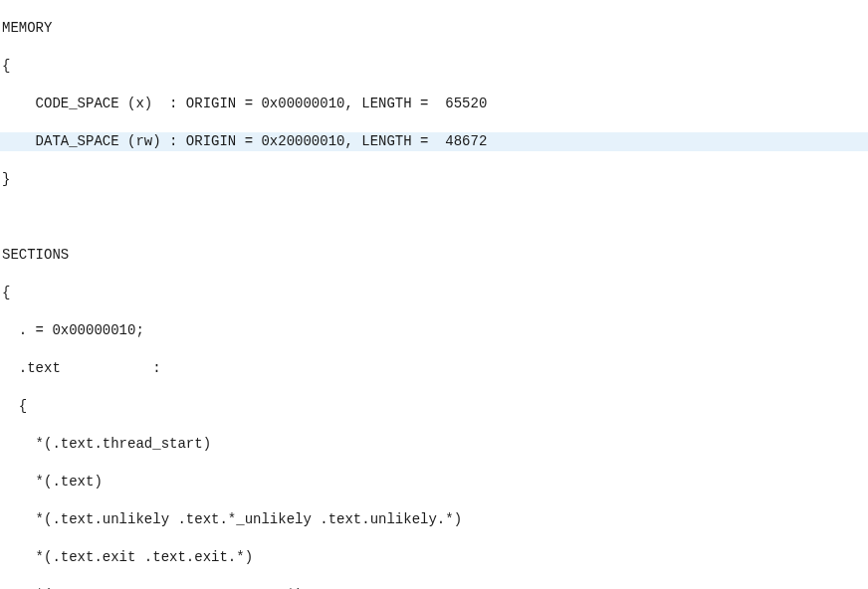  What do you see at coordinates (434, 444) in the screenshot?
I see `code-line: *(.text.thread_start)` at bounding box center [434, 444].